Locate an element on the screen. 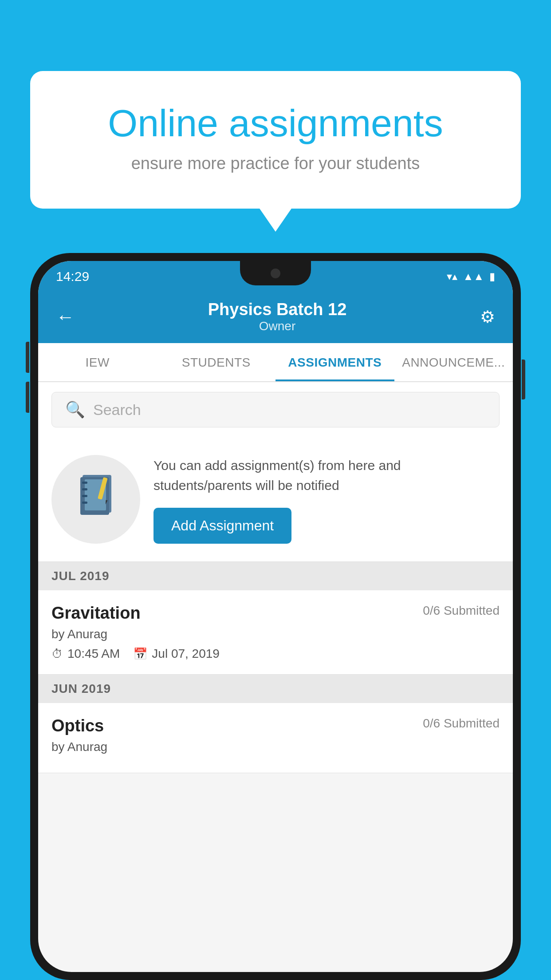 Image resolution: width=551 pixels, height=980 pixels. app-header: ← Physics Batch 12 Owner ⚙ is located at coordinates (276, 318).